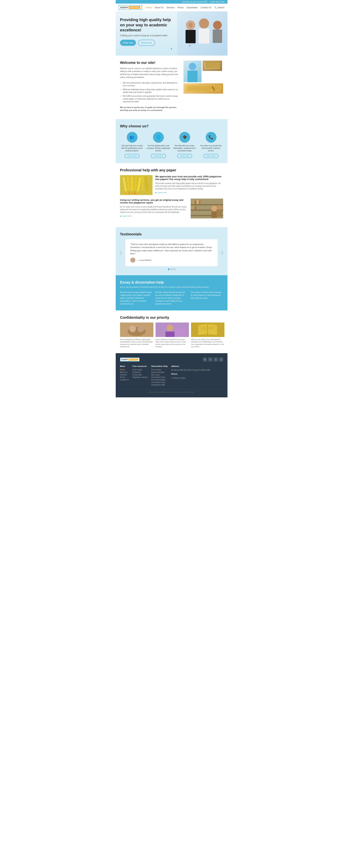 This screenshot has height=868, width=343. Describe the element at coordinates (125, 377) in the screenshot. I see `footer-link-prices: Prices` at that location.